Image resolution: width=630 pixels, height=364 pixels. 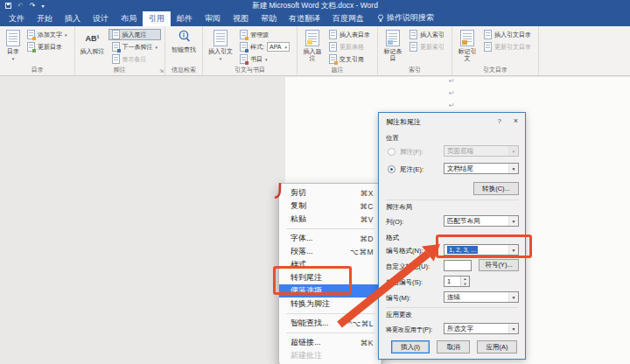 What do you see at coordinates (481, 298) in the screenshot?
I see `numbering-dropdown: 连续 ▼` at bounding box center [481, 298].